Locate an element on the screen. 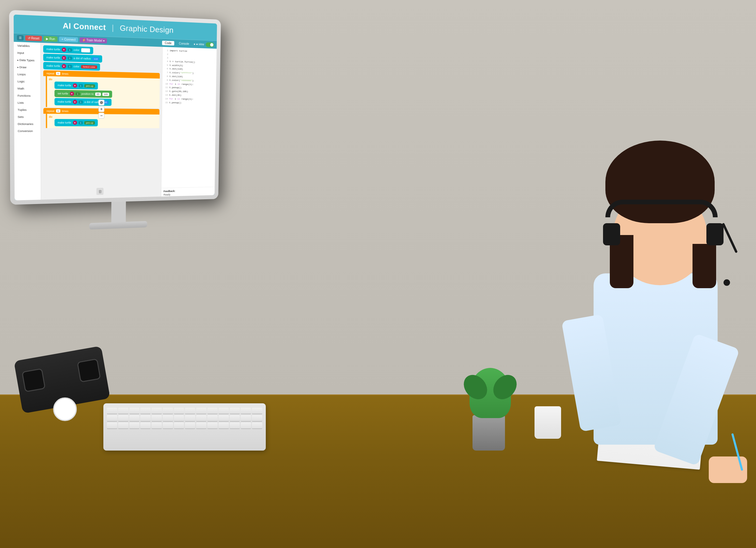 The height and width of the screenshot is (548, 756). toggle-switch is located at coordinates (210, 45).